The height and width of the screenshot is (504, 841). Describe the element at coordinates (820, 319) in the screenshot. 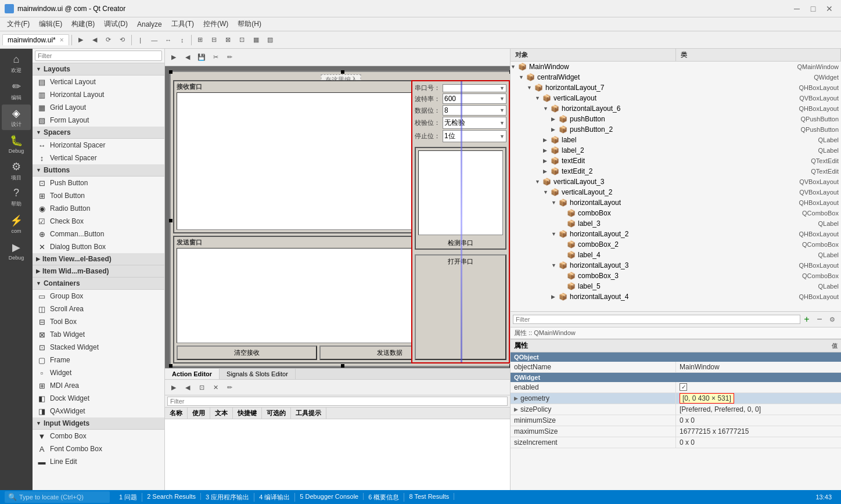

I see `tree-remove-btn: −` at that location.